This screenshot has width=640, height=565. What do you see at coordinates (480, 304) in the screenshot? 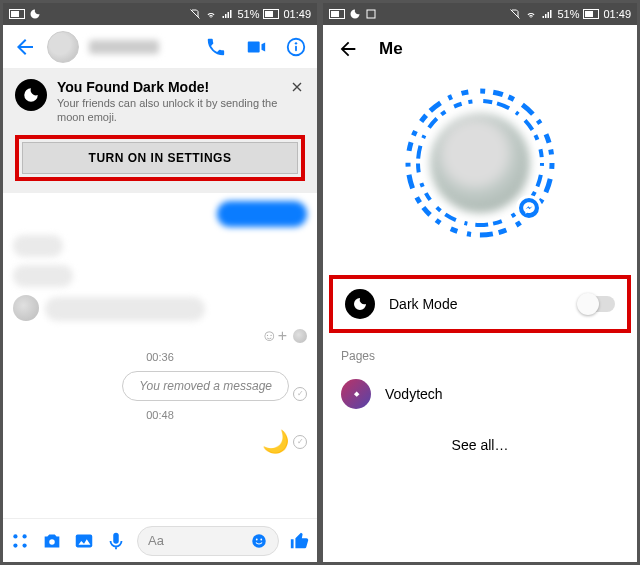
I see `dark-mode-row: Dark Mode` at bounding box center [480, 304].